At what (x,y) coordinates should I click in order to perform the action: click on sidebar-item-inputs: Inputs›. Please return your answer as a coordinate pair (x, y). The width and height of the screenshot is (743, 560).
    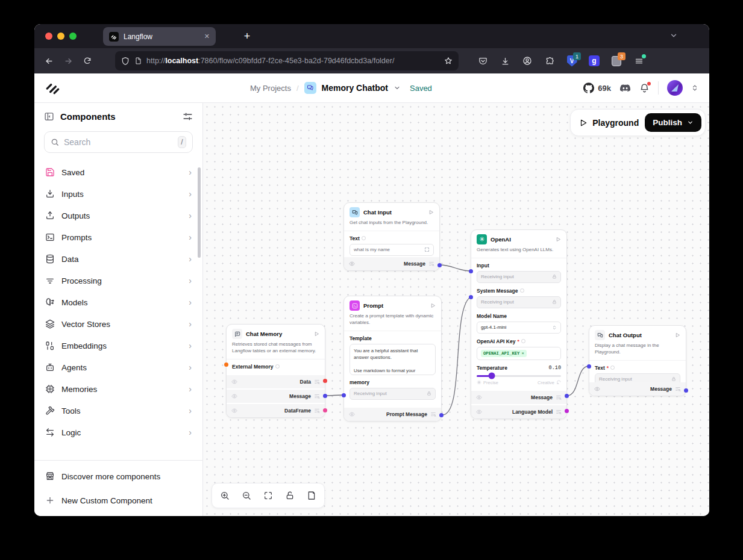
    Looking at the image, I should click on (118, 194).